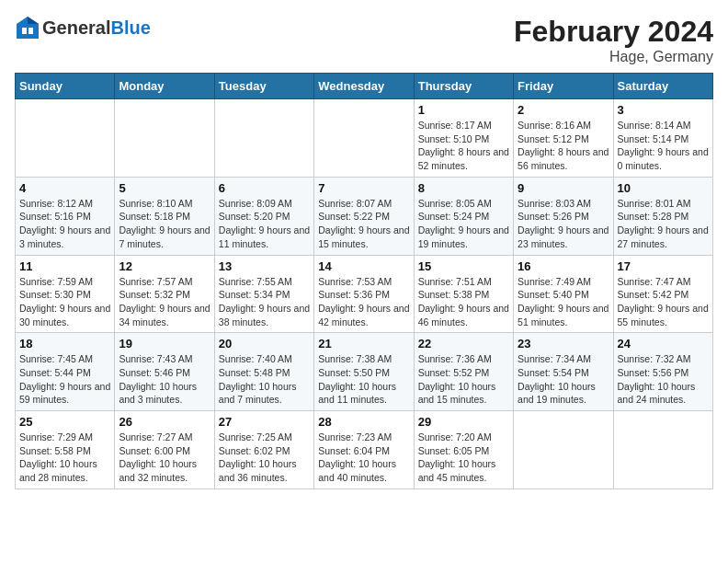 The height and width of the screenshot is (563, 728). What do you see at coordinates (364, 215) in the screenshot?
I see `calendar-week-1: 4Sunrise: 8:12 AMSunset: 5:16 PMDaylight…` at bounding box center [364, 215].